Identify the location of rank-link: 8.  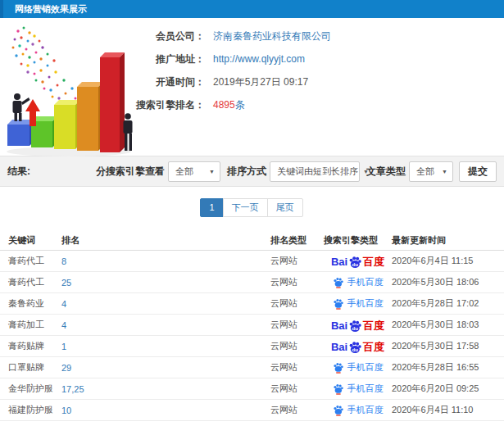
(64, 261).